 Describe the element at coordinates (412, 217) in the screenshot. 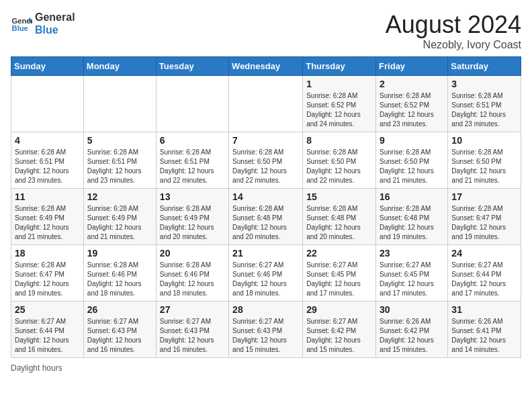

I see `calendar-cell: 16Sunrise: 6:28 AM Sunset: 6:48 PM Dayli…` at that location.